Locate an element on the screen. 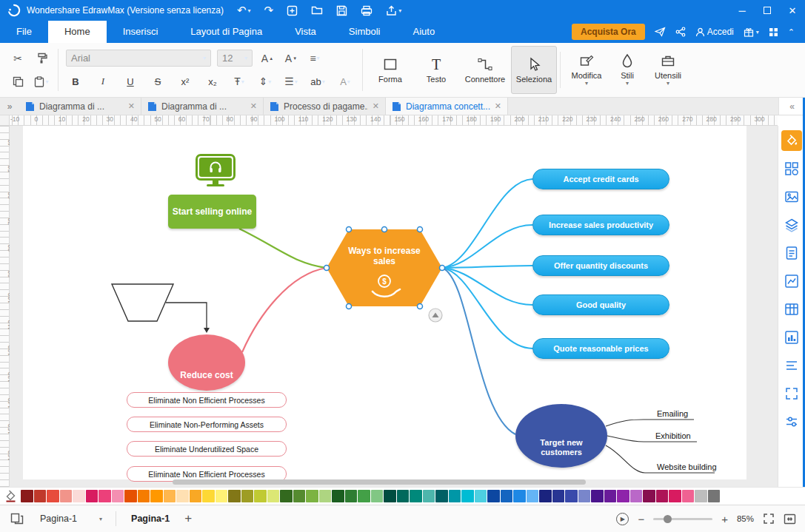  node-eliminate-3: Eliminate Underutilized Space is located at coordinates (207, 448).